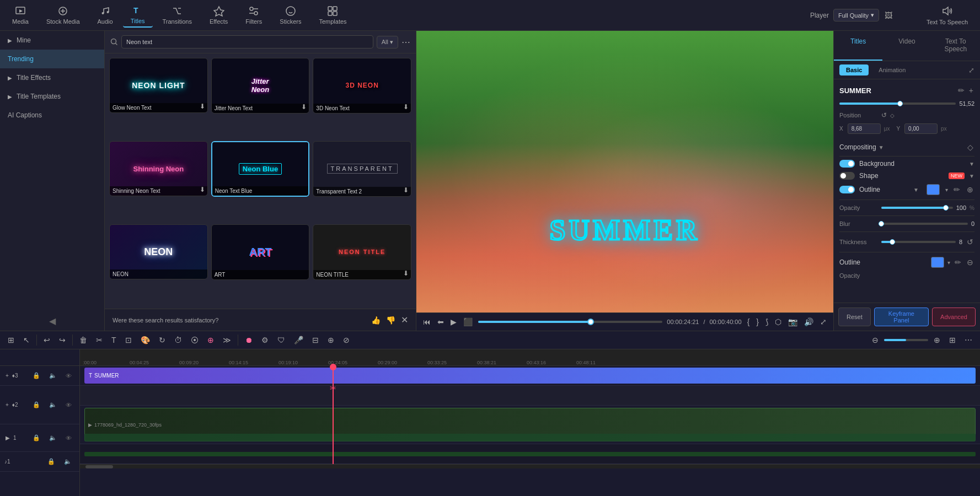 Image resolution: width=980 pixels, height=496 pixels. I want to click on nav-stock: Stock Media, so click(63, 15).